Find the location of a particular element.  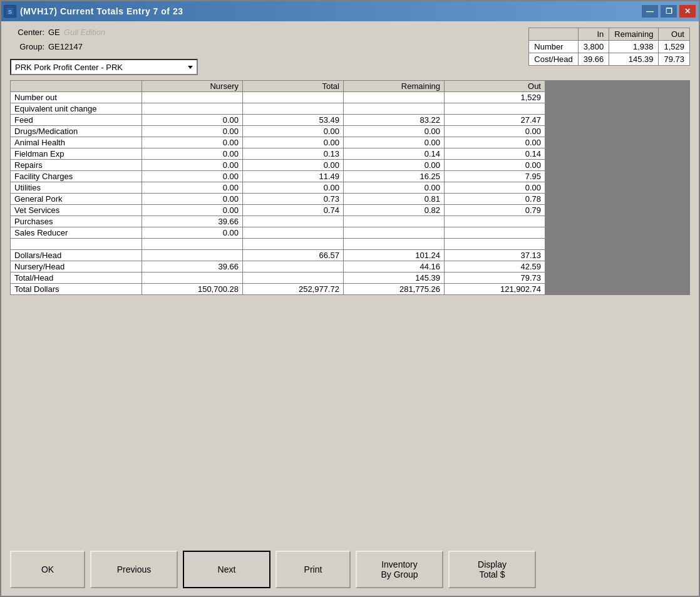

cell-0-total is located at coordinates (293, 98).